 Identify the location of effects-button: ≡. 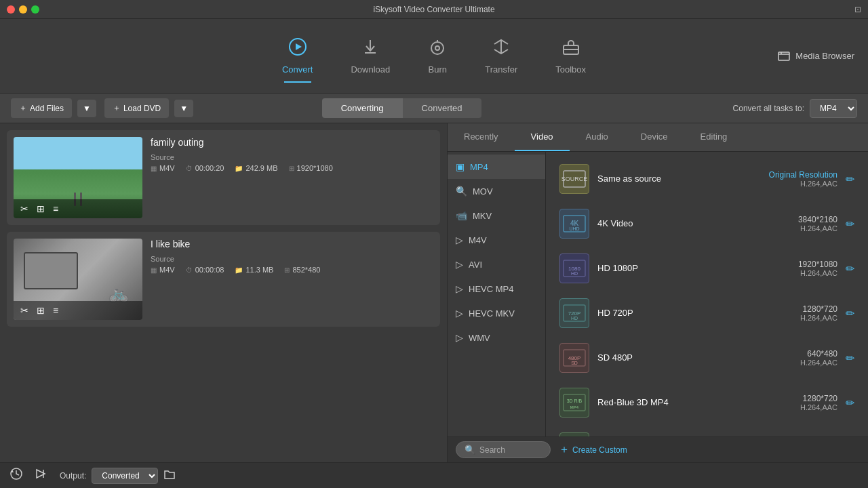
(56, 209).